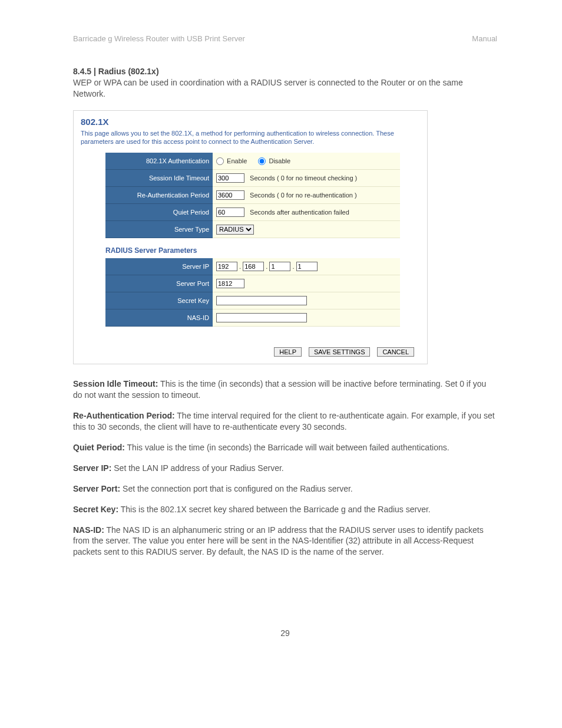 Image resolution: width=562 pixels, height=728 pixels. I want to click on label-serverip: Server IP, so click(159, 266).